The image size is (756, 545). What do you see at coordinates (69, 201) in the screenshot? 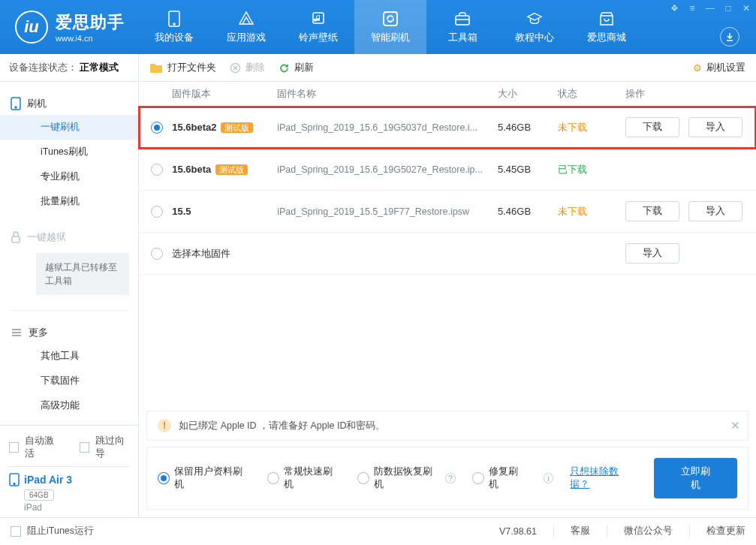
I see `sidebar-item-batch-flash: 批量刷机` at bounding box center [69, 201].